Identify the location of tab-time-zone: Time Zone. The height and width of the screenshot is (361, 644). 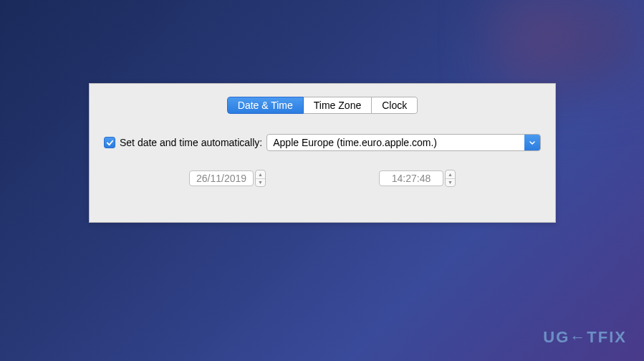
(338, 105).